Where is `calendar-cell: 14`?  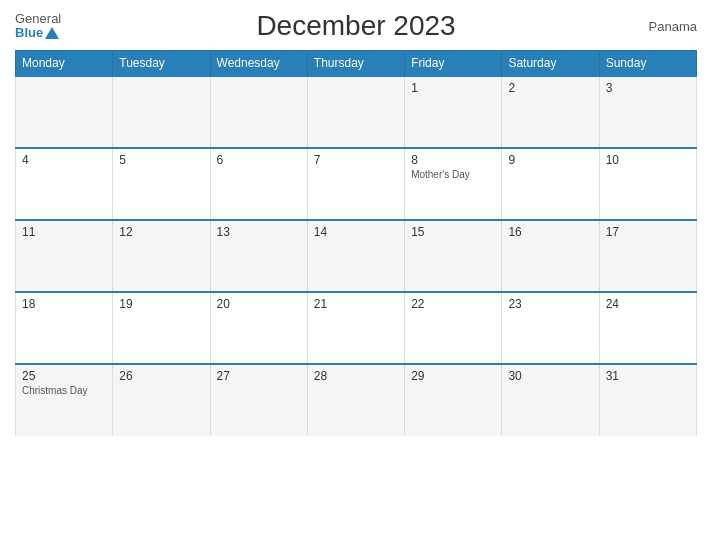
calendar-cell: 14 is located at coordinates (356, 256).